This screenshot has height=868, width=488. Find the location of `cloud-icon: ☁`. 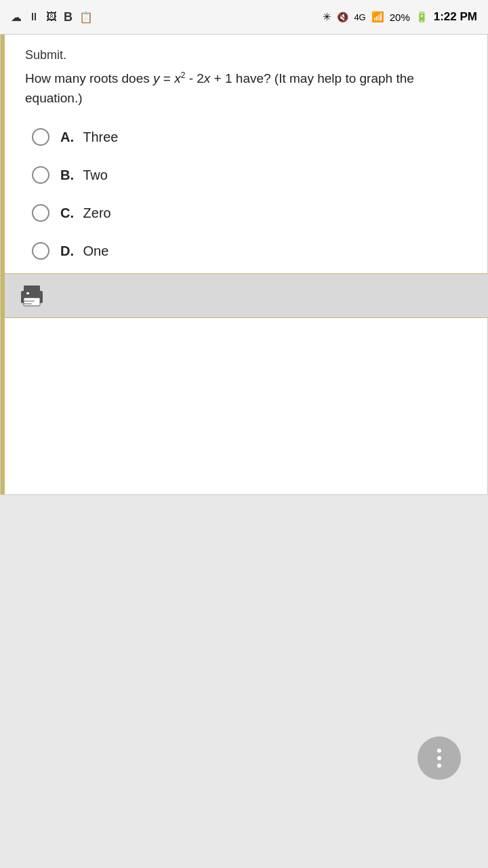

cloud-icon: ☁ is located at coordinates (16, 18).